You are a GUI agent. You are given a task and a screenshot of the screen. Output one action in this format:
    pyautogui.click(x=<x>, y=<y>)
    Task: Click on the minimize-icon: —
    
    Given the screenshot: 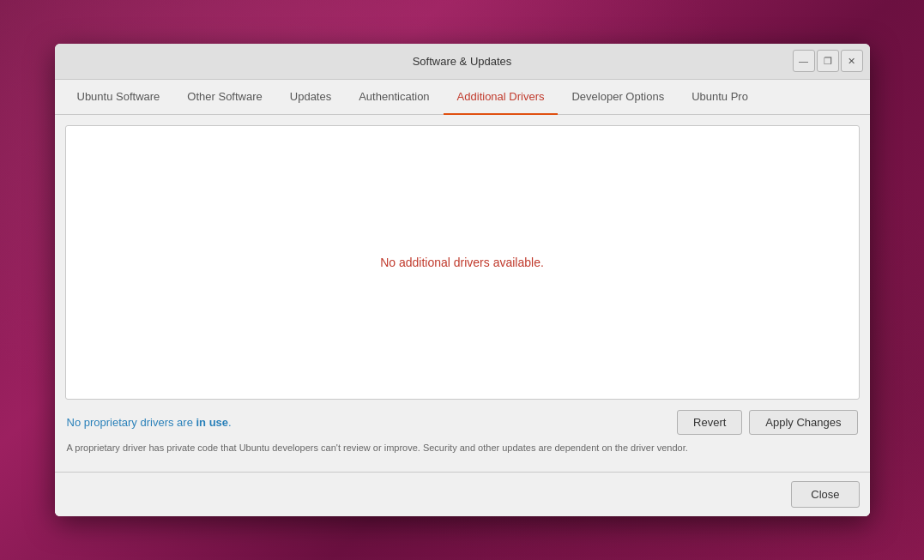 What is the action you would take?
    pyautogui.click(x=803, y=61)
    